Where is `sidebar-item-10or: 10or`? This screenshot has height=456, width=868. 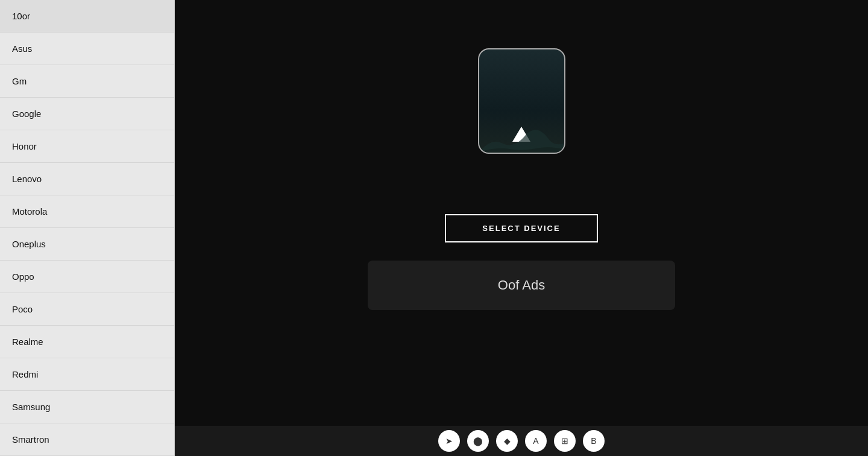 sidebar-item-10or: 10or is located at coordinates (87, 16).